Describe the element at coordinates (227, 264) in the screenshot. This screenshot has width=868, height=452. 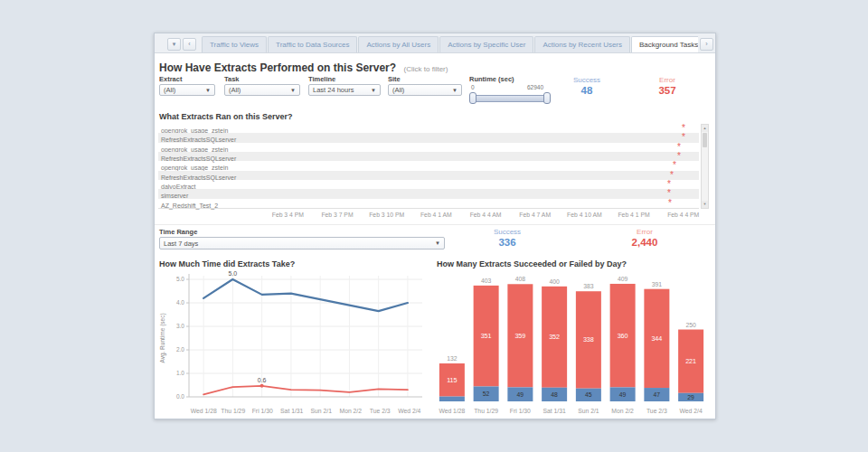
I see `line-chart-title: How Much Time did Extracts Take?` at that location.